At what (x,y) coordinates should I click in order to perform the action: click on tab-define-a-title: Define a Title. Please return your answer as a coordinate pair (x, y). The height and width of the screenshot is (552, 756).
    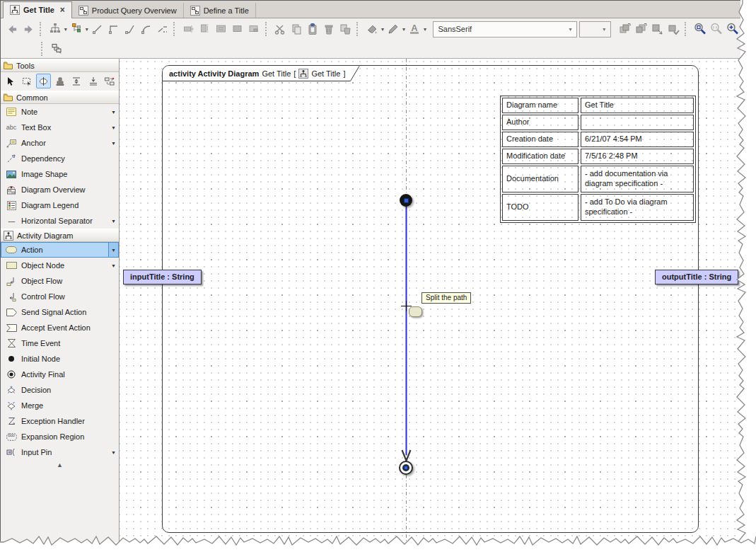
    Looking at the image, I should click on (220, 10).